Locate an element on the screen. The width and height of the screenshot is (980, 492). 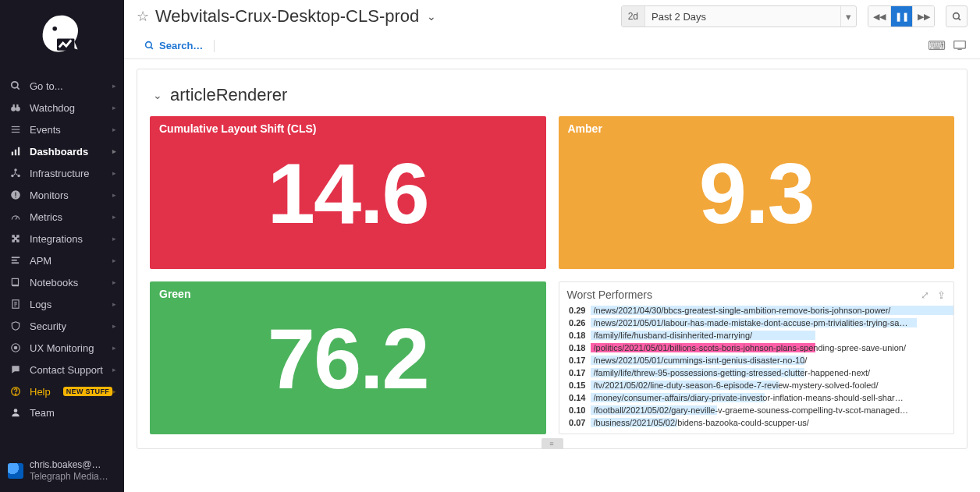
worst-row-path: /money/consumer-affairs/diary-private-in… is located at coordinates (772, 398).